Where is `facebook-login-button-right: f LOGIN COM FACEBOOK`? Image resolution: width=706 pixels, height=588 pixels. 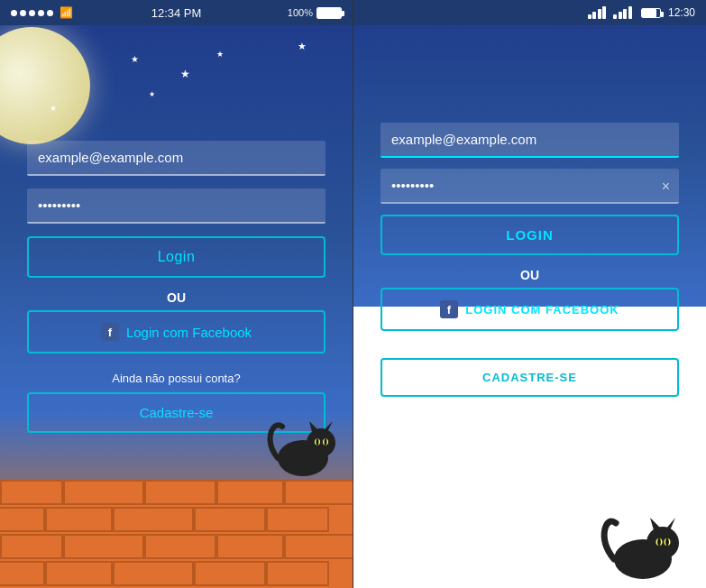
facebook-login-button-right: f LOGIN COM FACEBOOK is located at coordinates (530, 309).